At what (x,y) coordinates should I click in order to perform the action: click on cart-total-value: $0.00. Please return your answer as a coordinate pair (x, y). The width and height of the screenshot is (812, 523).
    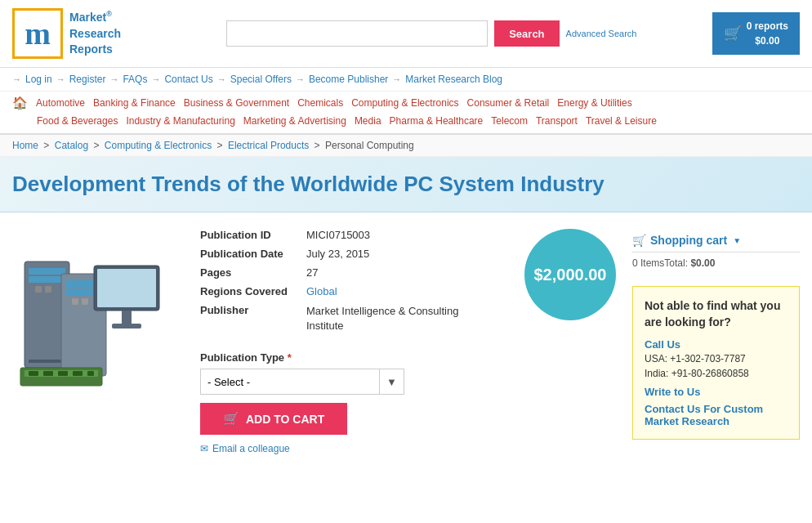
    Looking at the image, I should click on (703, 263).